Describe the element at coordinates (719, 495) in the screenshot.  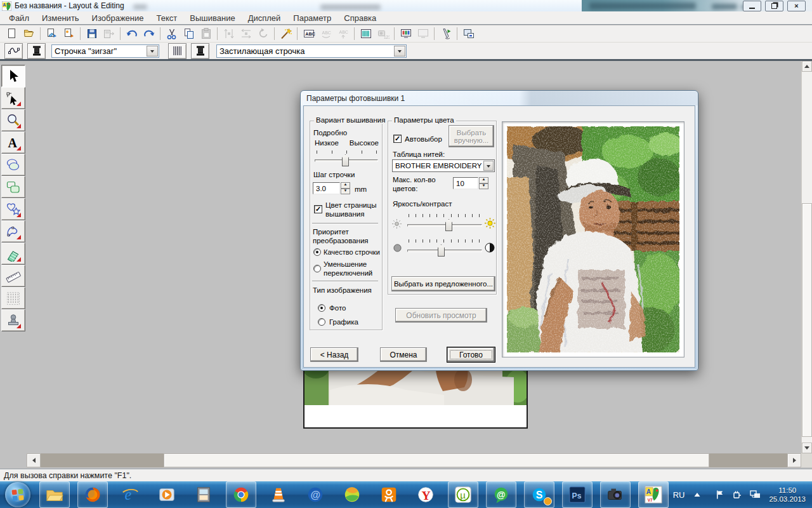
I see `flag-icon` at that location.